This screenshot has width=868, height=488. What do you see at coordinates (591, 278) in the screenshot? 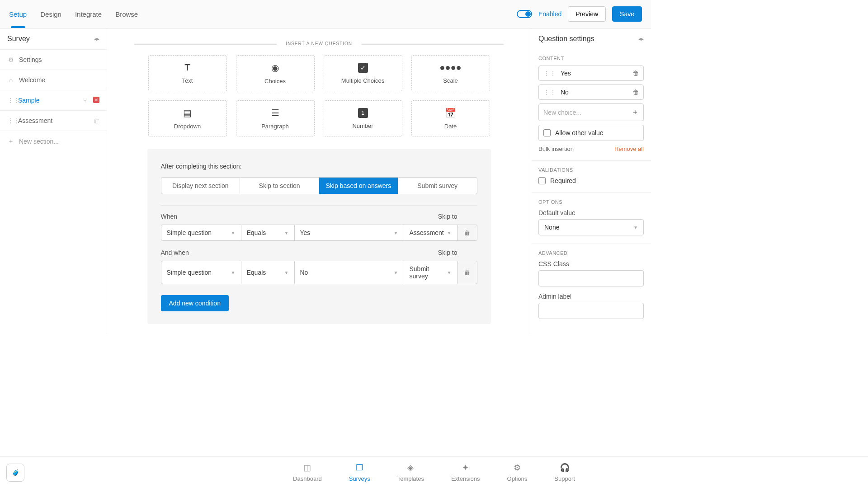
I see `css-class-input` at bounding box center [591, 278].